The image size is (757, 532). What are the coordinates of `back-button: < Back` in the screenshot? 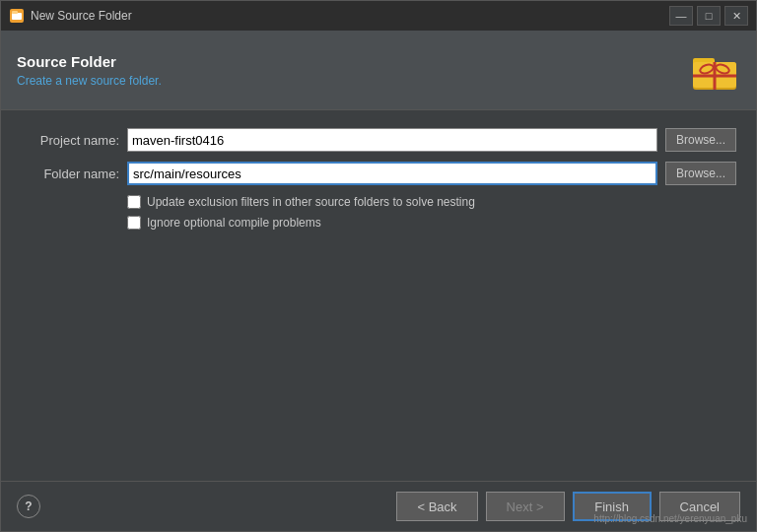 It's located at (437, 506).